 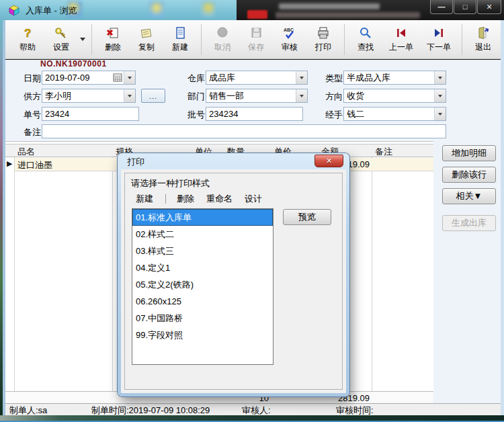 What do you see at coordinates (196, 115) in the screenshot?
I see `batch-no-label: 批号` at bounding box center [196, 115].